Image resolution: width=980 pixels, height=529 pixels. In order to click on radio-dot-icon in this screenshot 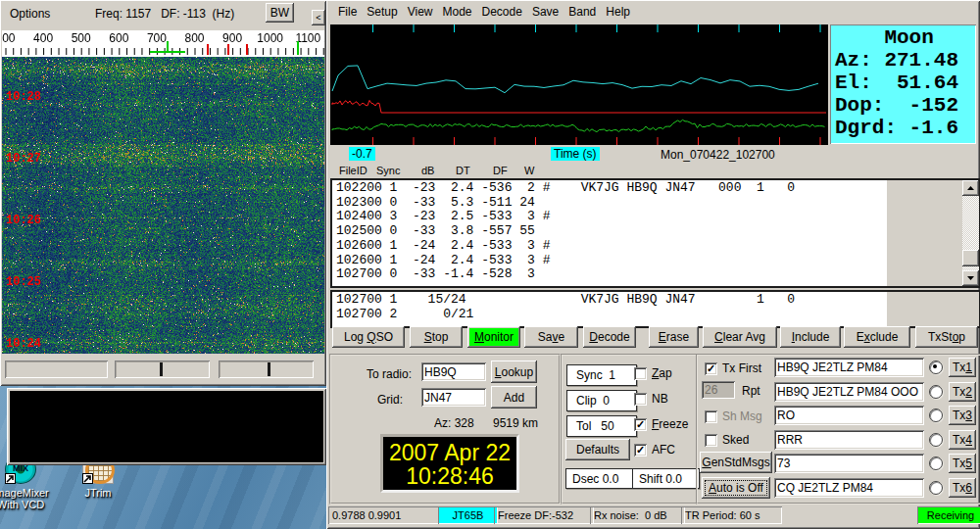, I will do `click(935, 366)`.